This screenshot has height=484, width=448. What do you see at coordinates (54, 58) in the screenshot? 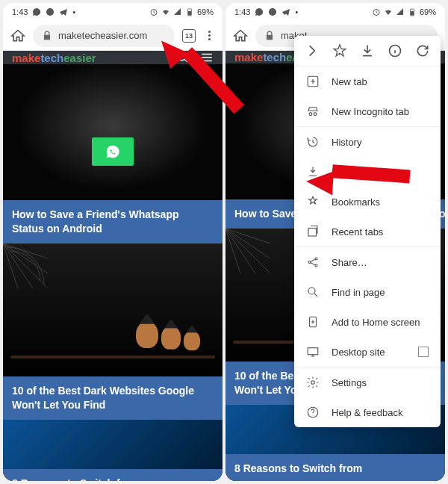
I see `site-logo: maketecheasier` at bounding box center [54, 58].